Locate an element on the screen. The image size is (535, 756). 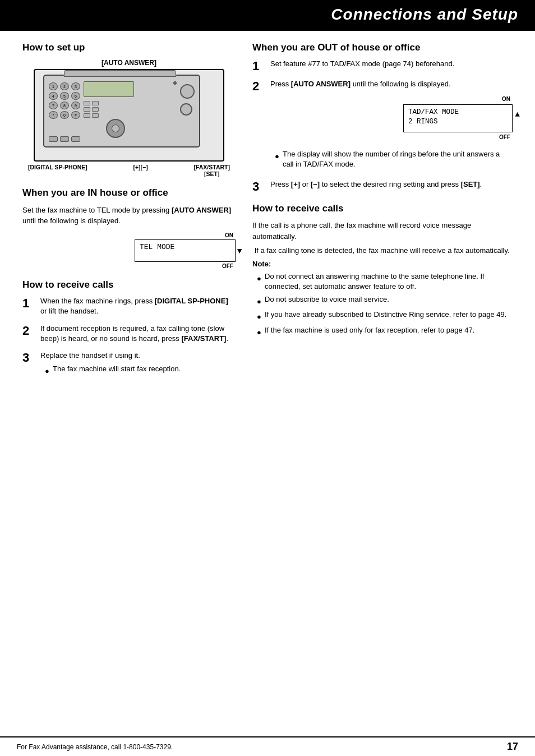
section-in-house: When you are IN house or office Set the … is located at coordinates (129, 228).